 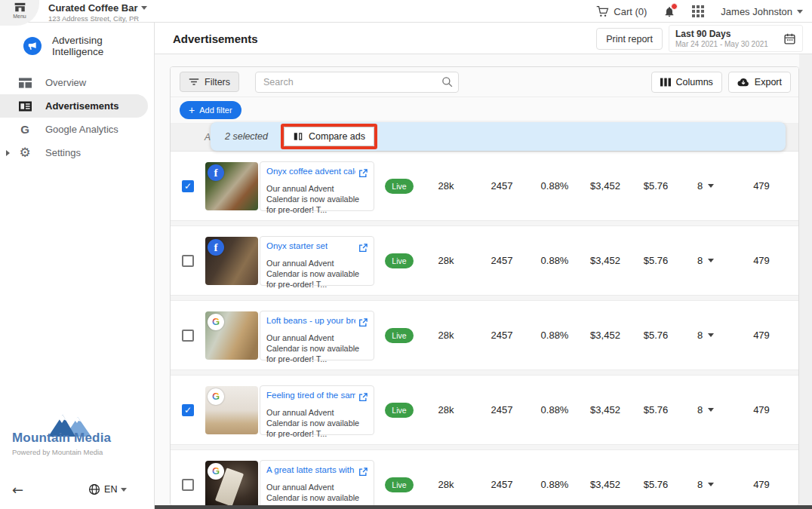 What do you see at coordinates (484, 82) in the screenshot?
I see `table-toolbar: Filters Columns Export` at bounding box center [484, 82].